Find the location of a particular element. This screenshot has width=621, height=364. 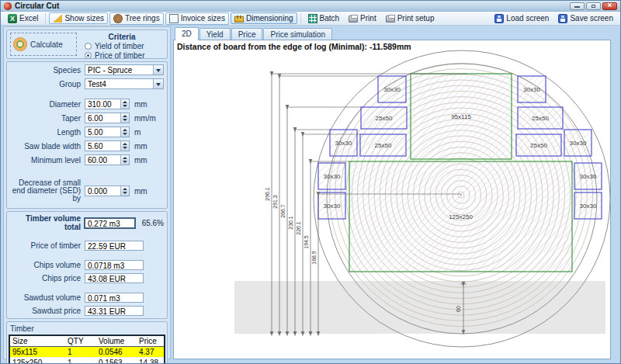

diameter-field: 310.00 is located at coordinates (107, 104).